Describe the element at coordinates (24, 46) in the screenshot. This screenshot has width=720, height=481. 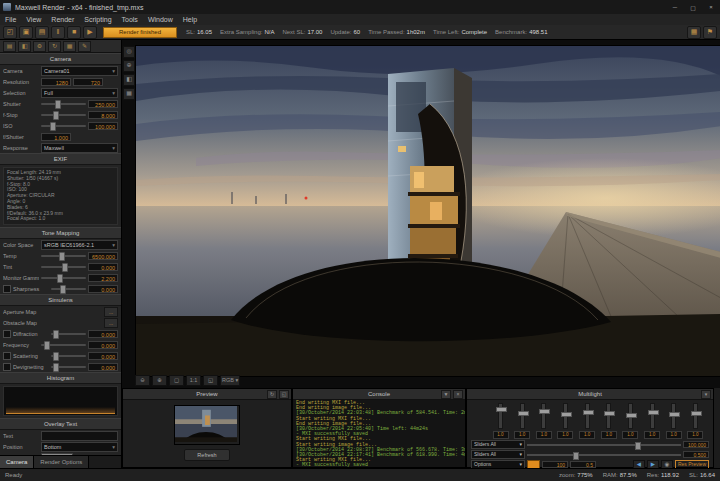
I see `lock-view-icon: ◧` at that location.